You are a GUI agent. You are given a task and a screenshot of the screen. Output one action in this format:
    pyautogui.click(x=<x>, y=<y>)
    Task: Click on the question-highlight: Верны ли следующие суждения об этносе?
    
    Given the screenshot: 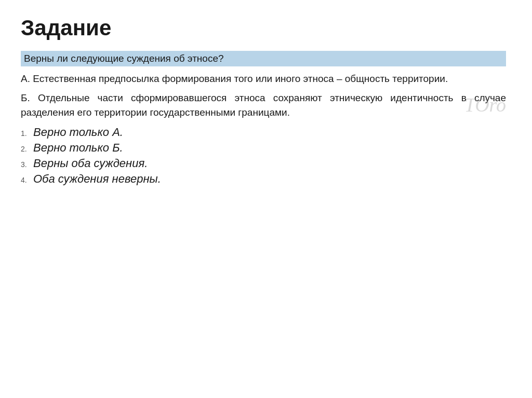 What is the action you would take?
    pyautogui.click(x=263, y=59)
    